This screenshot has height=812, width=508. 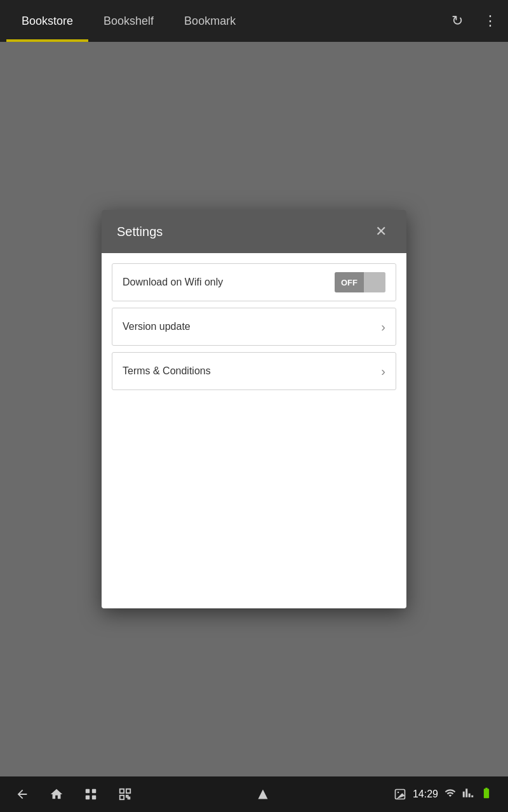 What do you see at coordinates (91, 794) in the screenshot?
I see `recents-button` at bounding box center [91, 794].